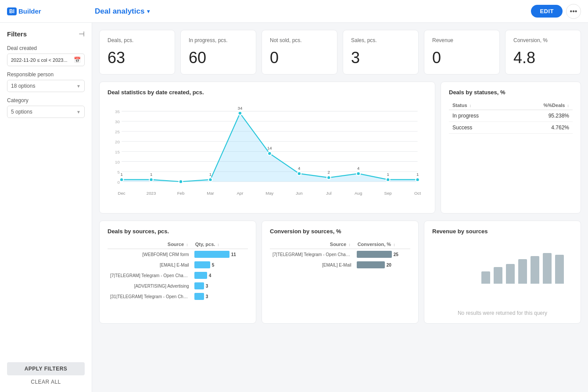 This screenshot has width=588, height=392. What do you see at coordinates (543, 52) in the screenshot?
I see `kpi-card: Conversion, %4.8` at bounding box center [543, 52].